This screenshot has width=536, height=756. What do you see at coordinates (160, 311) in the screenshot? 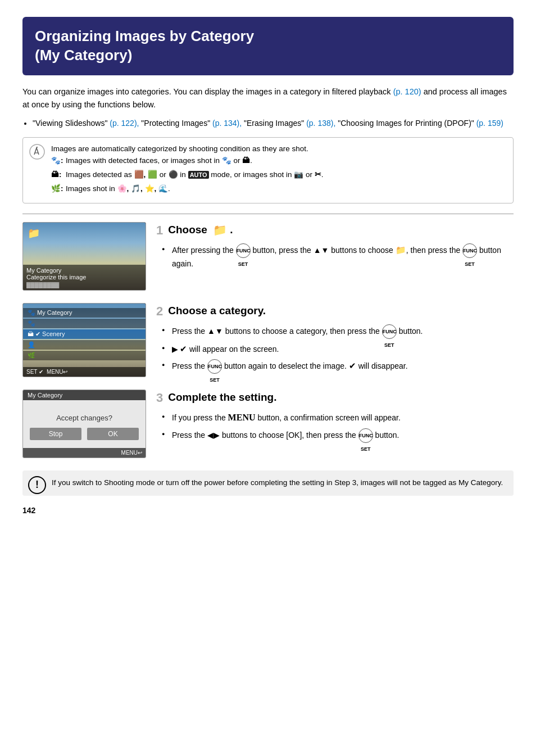
I see `step-2-number: 2` at bounding box center [160, 311].